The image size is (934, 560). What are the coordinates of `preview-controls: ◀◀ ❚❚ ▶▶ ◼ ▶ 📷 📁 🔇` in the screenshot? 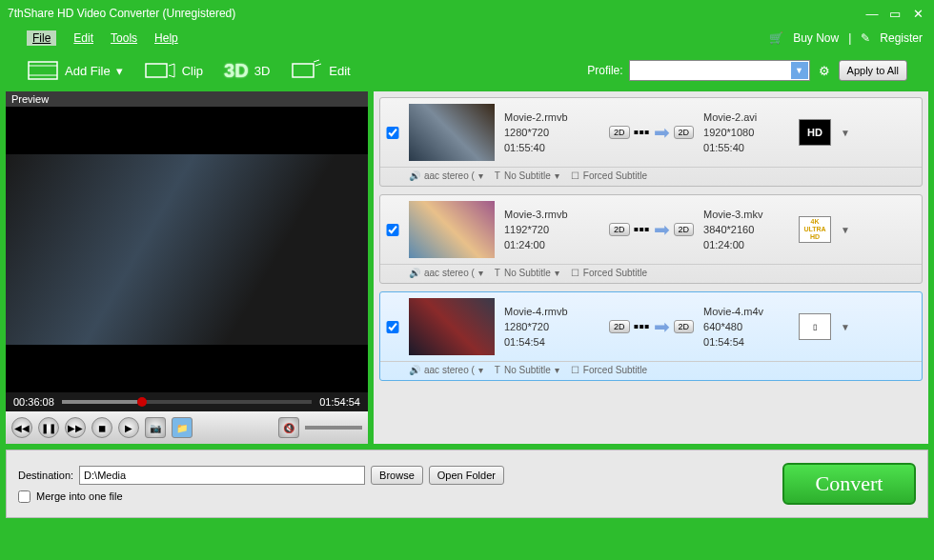 It's located at (187, 428).